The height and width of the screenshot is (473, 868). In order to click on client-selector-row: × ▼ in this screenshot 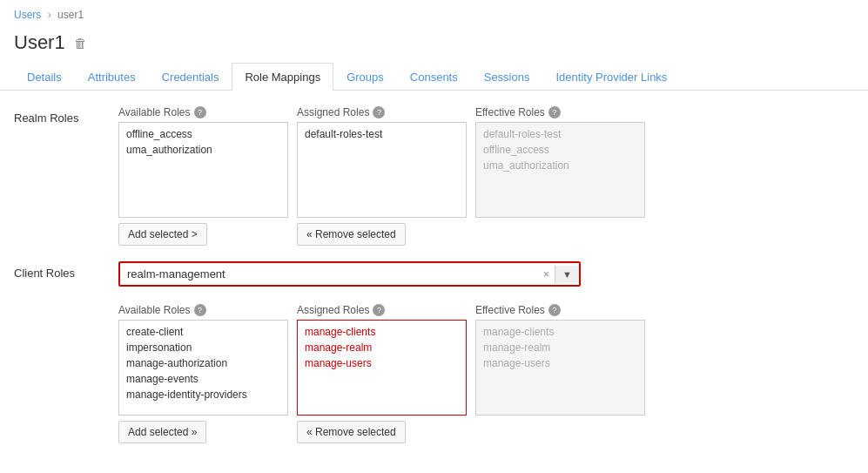, I will do `click(486, 274)`.